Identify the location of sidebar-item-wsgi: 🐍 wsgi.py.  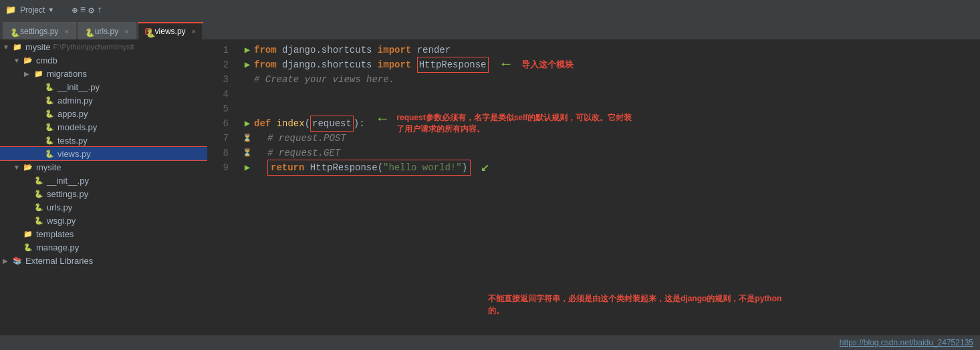
(104, 220).